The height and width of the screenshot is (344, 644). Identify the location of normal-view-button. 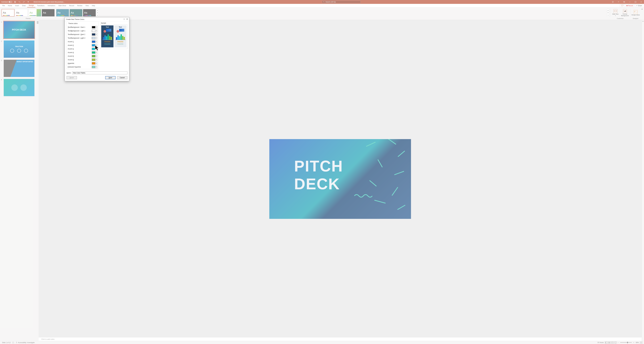
(606, 342).